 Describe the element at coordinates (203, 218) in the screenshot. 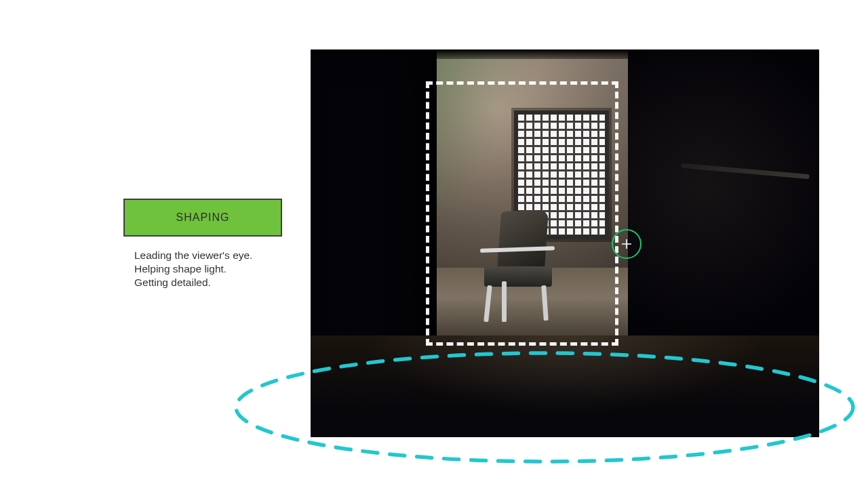

I see `section-title-box: SHAPING` at that location.